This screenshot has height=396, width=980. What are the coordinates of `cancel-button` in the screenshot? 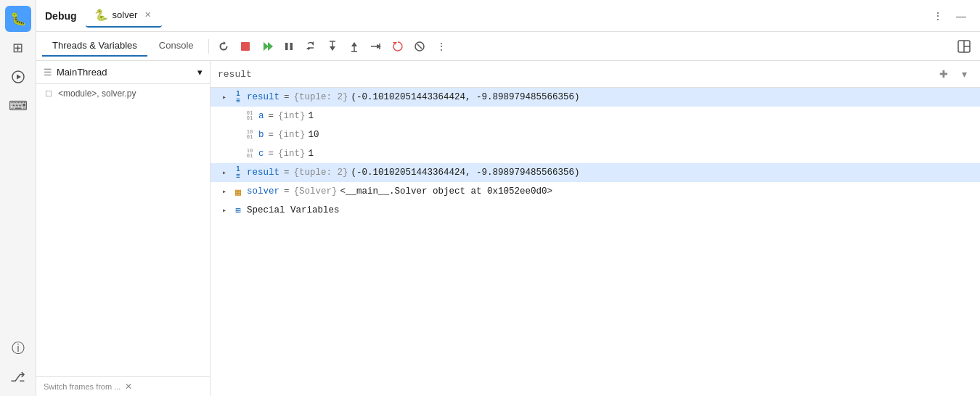 It's located at (420, 46).